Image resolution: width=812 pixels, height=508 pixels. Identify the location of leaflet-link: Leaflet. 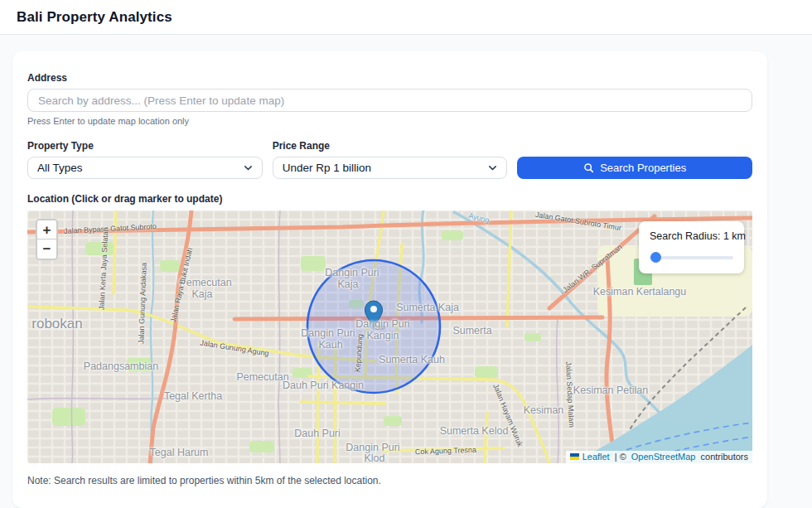
(597, 457).